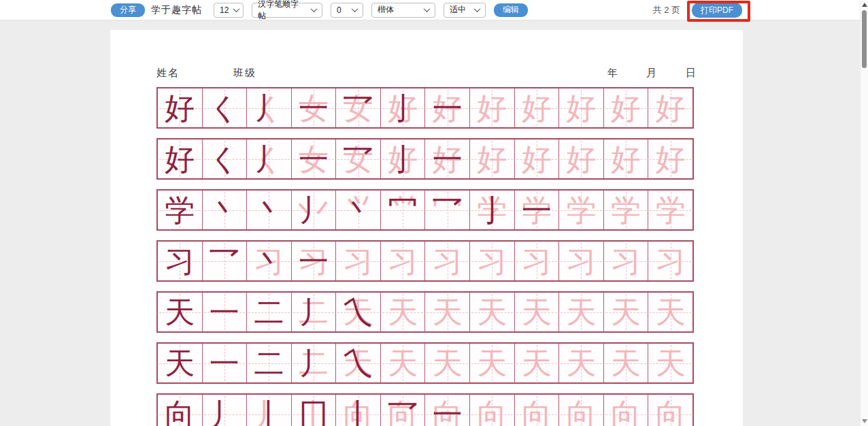 This screenshot has height=426, width=868. Describe the element at coordinates (128, 10) in the screenshot. I see `share-button: 分享` at that location.